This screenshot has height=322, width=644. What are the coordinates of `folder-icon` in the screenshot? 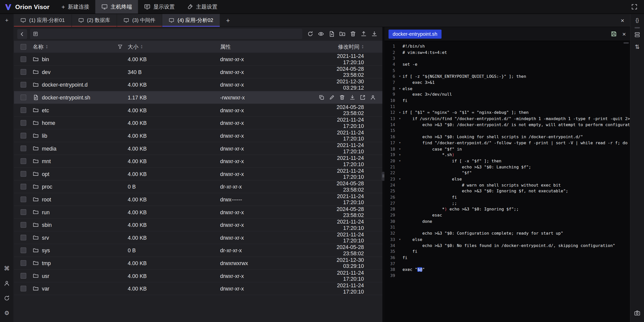 It's located at (36, 212).